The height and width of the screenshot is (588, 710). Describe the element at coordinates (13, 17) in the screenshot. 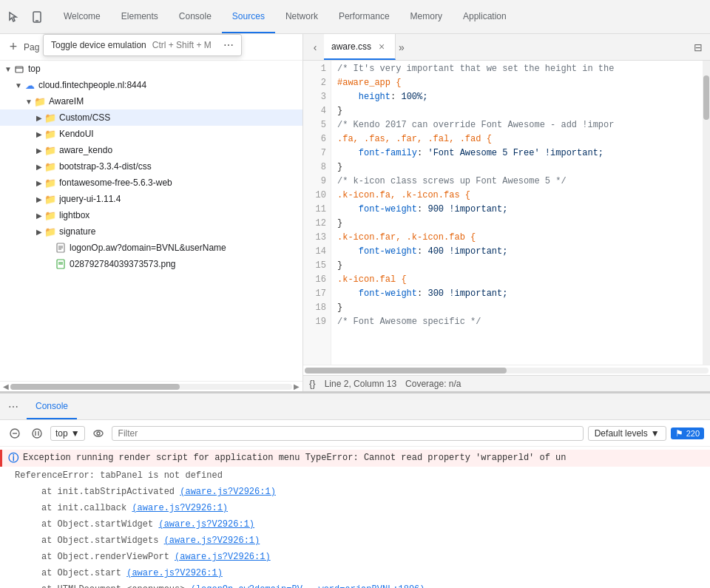

I see `cursor-tool-button` at that location.